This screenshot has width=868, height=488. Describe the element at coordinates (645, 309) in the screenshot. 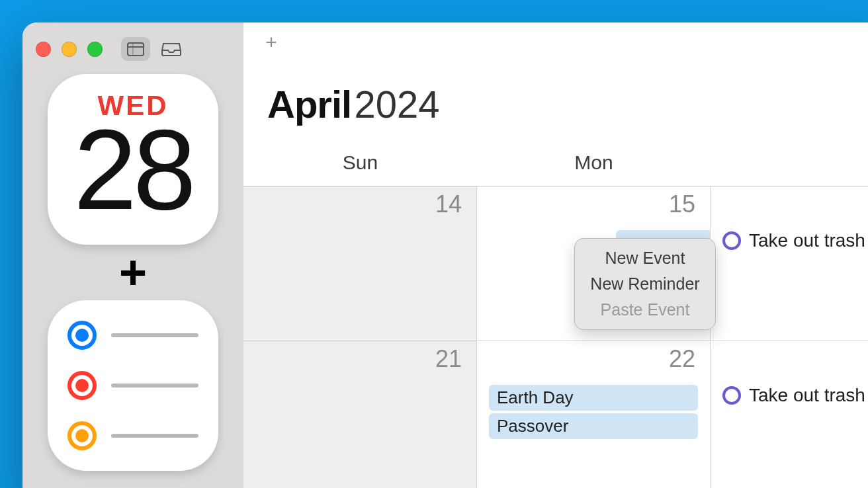

I see `menu-item-paste-event: Paste Event` at that location.